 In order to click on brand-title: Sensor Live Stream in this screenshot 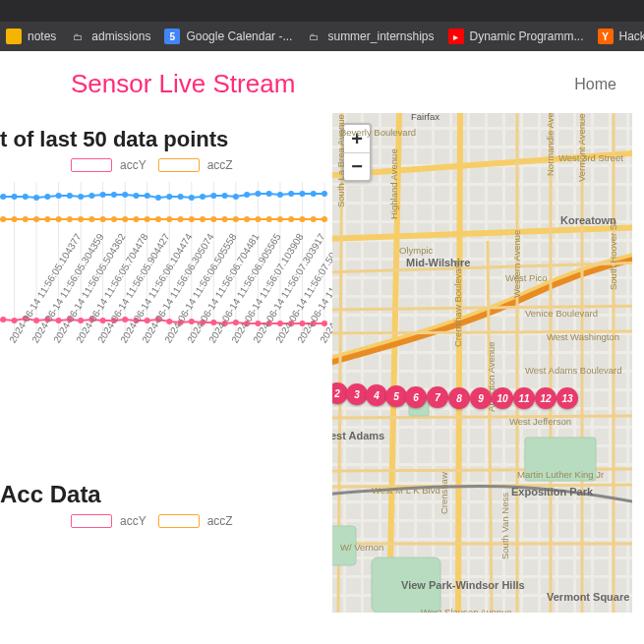, I will do `click(147, 85)`.